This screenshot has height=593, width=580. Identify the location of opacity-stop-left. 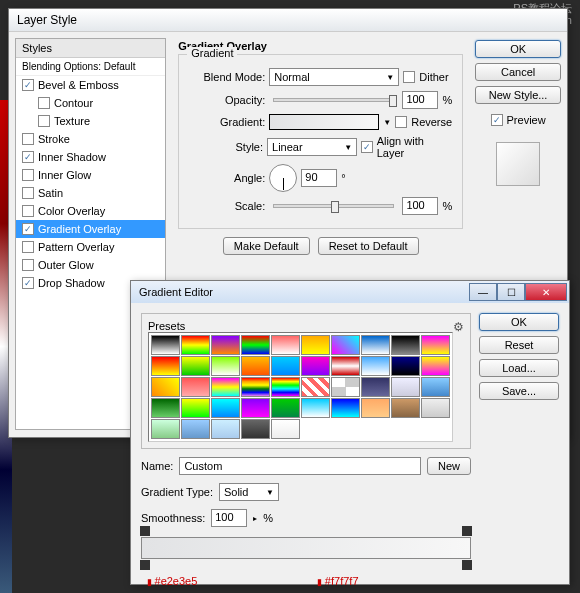
(145, 531).